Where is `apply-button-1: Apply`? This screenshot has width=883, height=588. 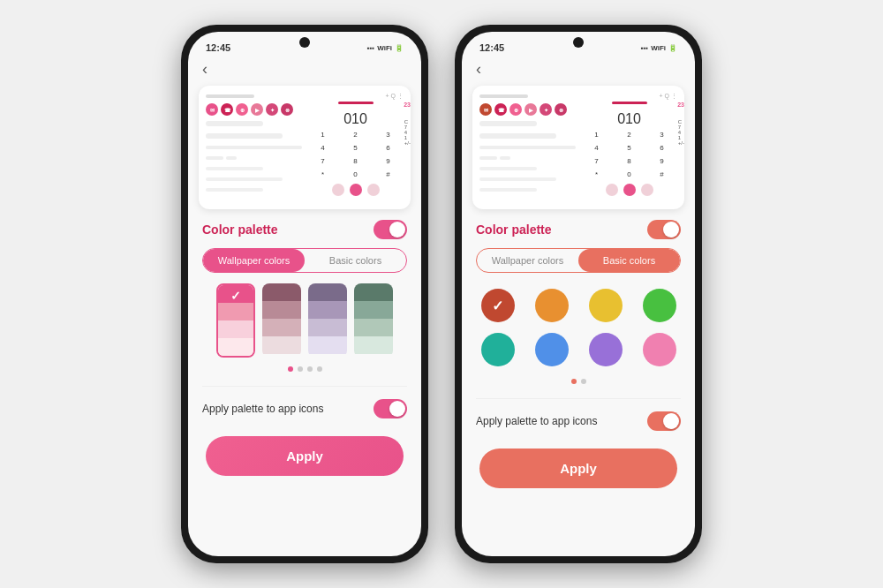 apply-button-1: Apply is located at coordinates (305, 456).